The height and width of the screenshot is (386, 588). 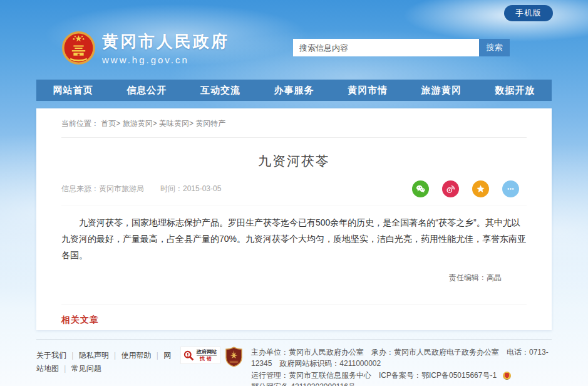 I want to click on nav-item: 数据开放, so click(x=515, y=90).